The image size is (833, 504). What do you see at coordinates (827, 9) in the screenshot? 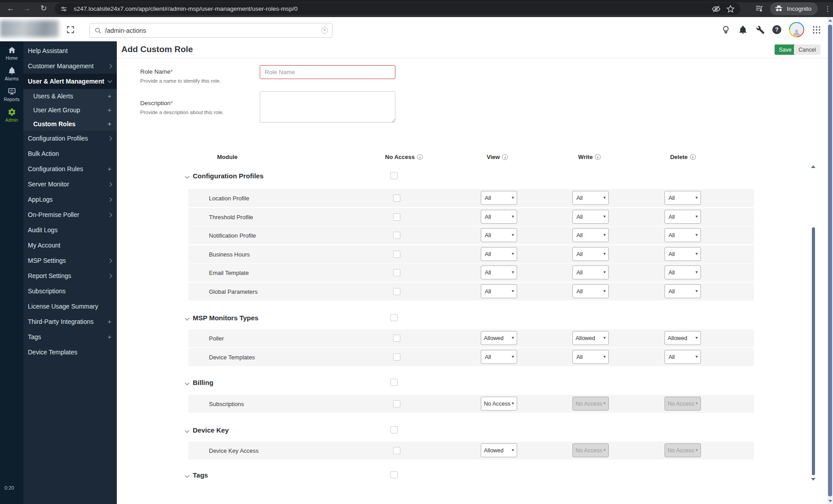
I see `browser-menu-icon: ⋮` at bounding box center [827, 9].